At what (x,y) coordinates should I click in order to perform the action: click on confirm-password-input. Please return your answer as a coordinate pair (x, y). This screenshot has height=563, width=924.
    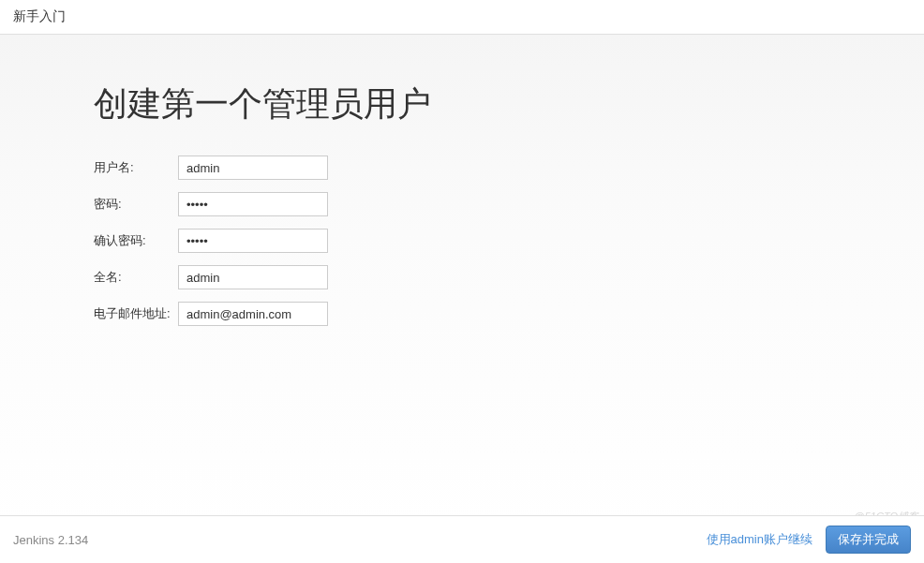
    Looking at the image, I should click on (253, 241).